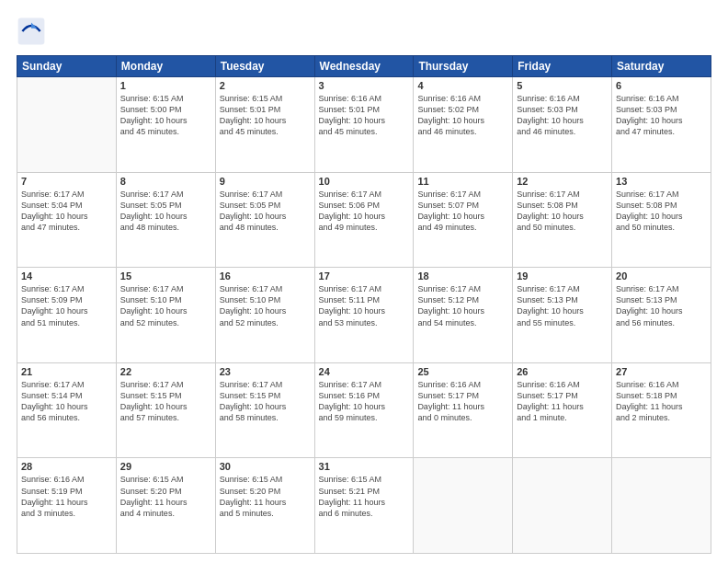 This screenshot has width=728, height=563. Describe the element at coordinates (66, 497) in the screenshot. I see `day-info: Sunrise: 6:16 AM Sunset: 5:19 PM Dayligh…` at that location.